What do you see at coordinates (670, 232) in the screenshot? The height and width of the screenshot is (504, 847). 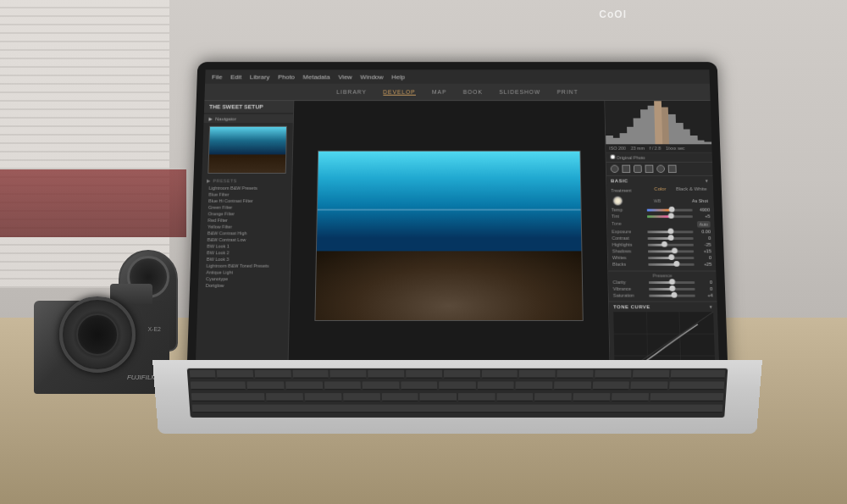 I see `lr-exposure-slider` at bounding box center [670, 232].